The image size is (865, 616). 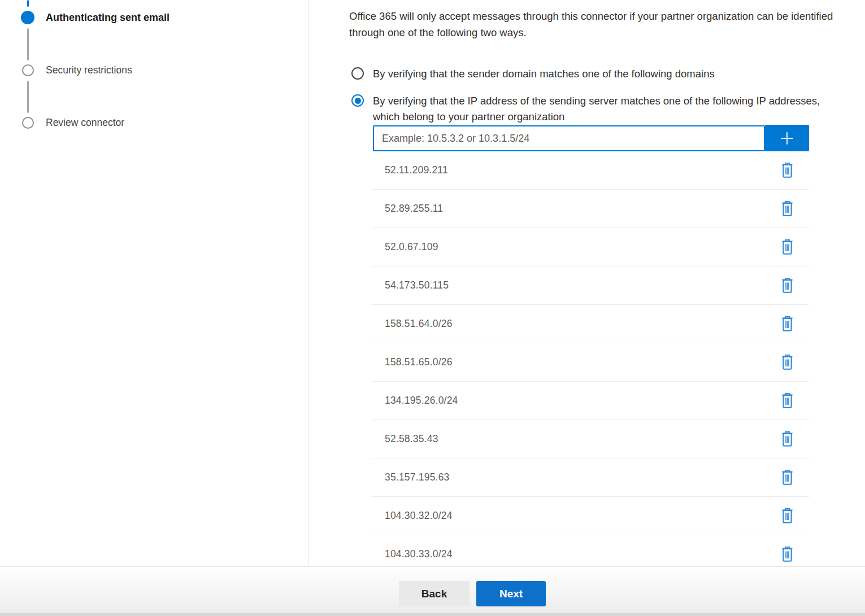 What do you see at coordinates (308, 283) in the screenshot?
I see `vertical-divider` at bounding box center [308, 283].